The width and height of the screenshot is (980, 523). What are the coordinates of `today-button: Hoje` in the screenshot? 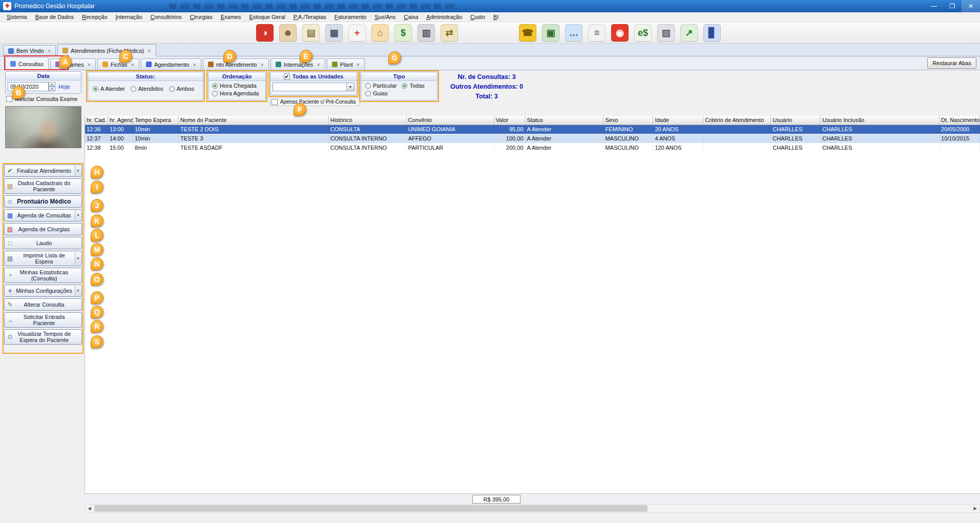 It's located at (65, 87).